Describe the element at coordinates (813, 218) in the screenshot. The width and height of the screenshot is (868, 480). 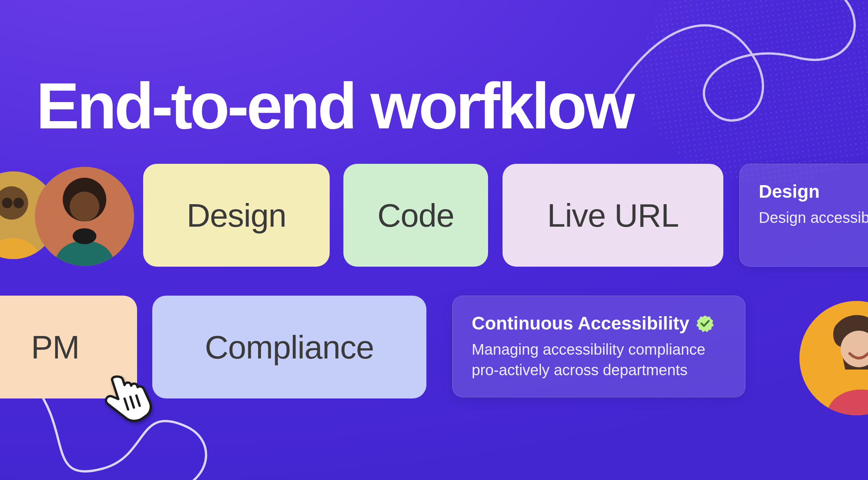
I see `panel-body: Design accessib` at that location.